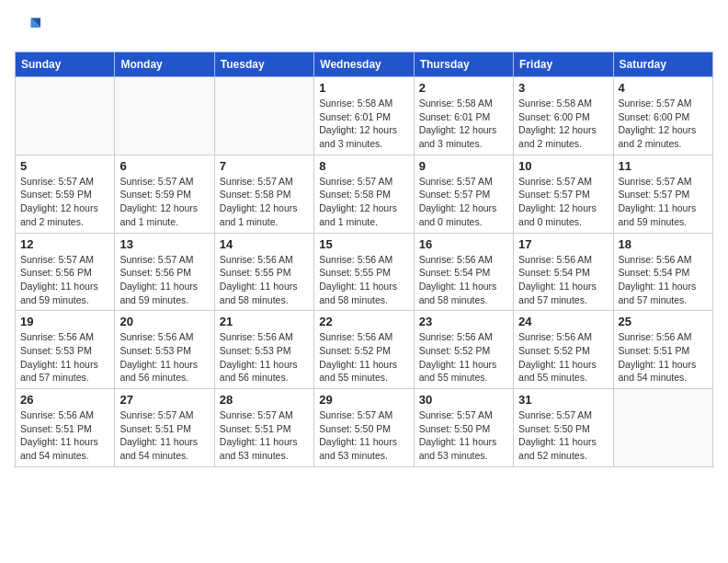 The width and height of the screenshot is (728, 563). Describe the element at coordinates (264, 272) in the screenshot. I see `calendar-cell: 14Sunrise: 5:56 AM Sunset: 5:55 PM Dayli…` at that location.